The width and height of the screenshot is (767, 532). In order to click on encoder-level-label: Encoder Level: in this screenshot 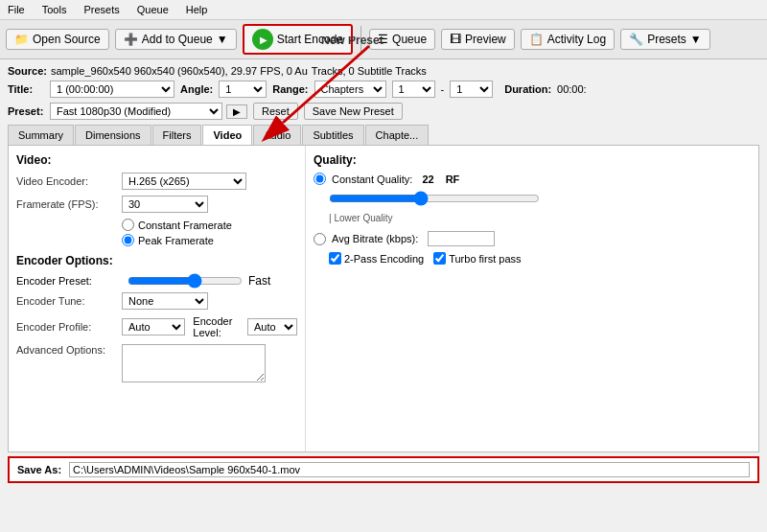, I will do `click(219, 327)`.